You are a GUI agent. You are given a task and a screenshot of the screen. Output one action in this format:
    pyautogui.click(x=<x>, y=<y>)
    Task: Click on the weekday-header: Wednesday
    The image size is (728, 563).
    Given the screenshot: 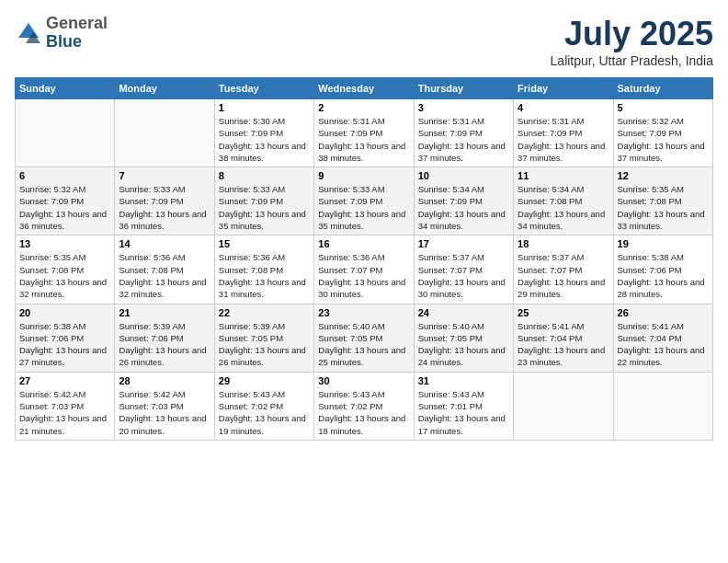 What is the action you would take?
    pyautogui.click(x=364, y=88)
    